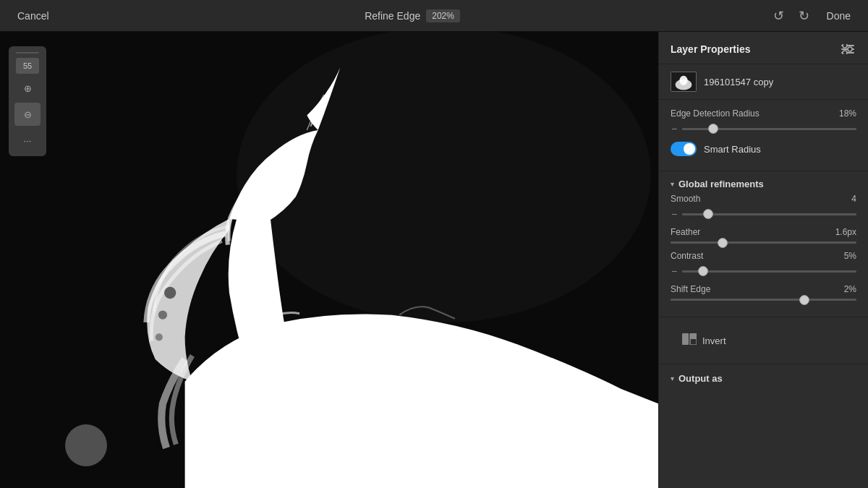 The height and width of the screenshot is (488, 868). Describe the element at coordinates (839, 16) in the screenshot. I see `done-button: Done` at that location.